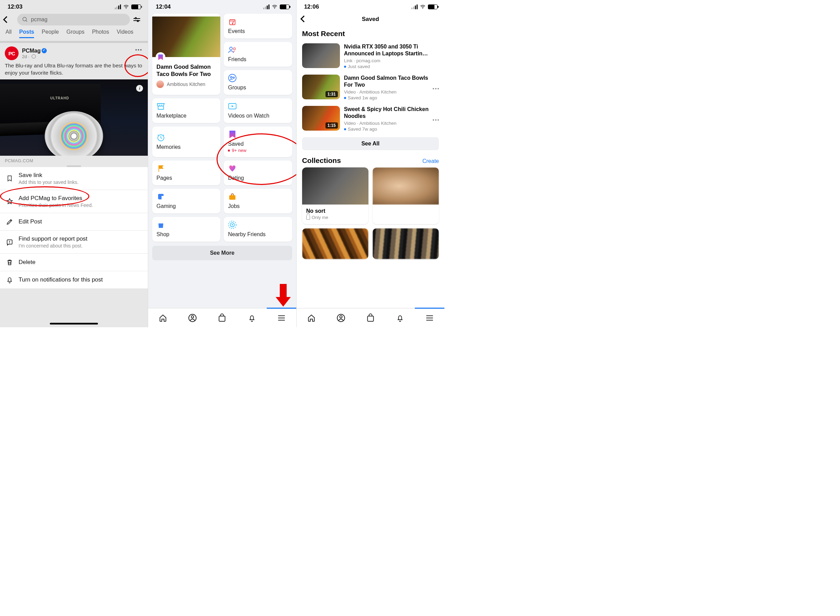  What do you see at coordinates (371, 119) in the screenshot?
I see `saved-item: 1:15 Sweet & Spicy Hot Chili Chicken Noo…` at bounding box center [371, 119].